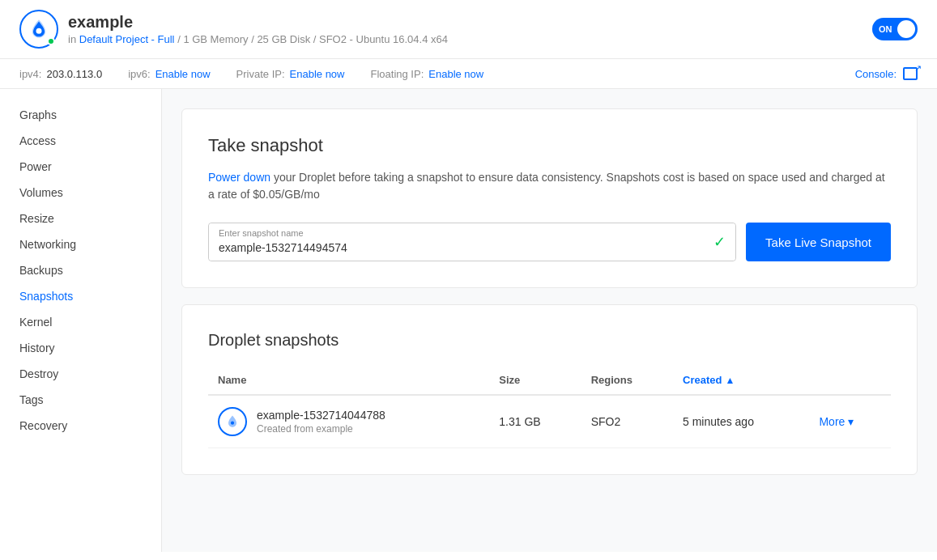  I want to click on snapshot-input-row: Enter snapshot name ✓ Take Live Snapshot, so click(549, 242).